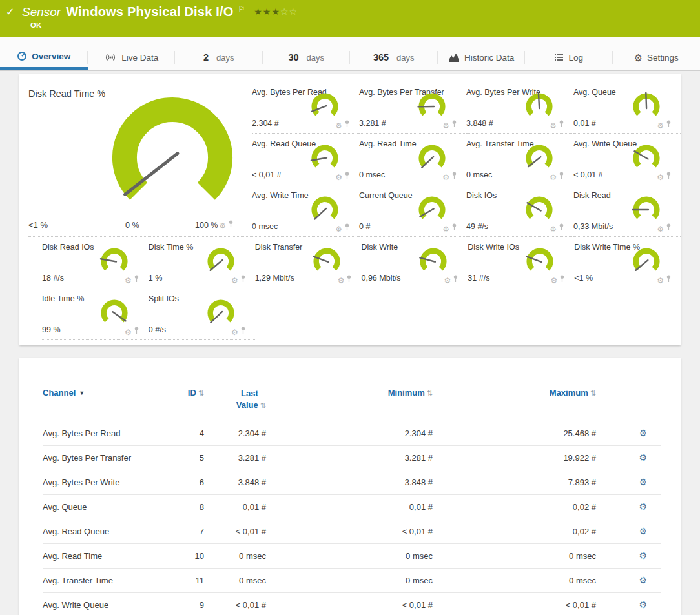  I want to click on channel-minimum: 0 msec, so click(349, 556).